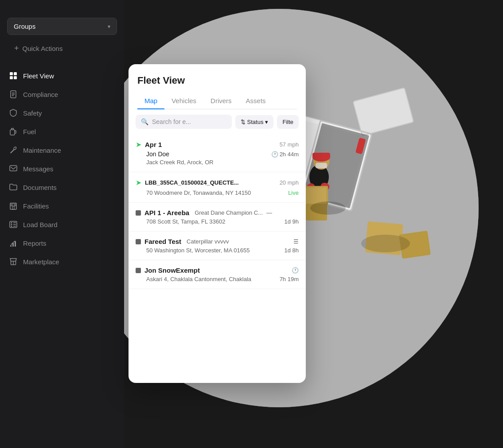 Image resolution: width=503 pixels, height=448 pixels. What do you see at coordinates (109, 27) in the screenshot?
I see `chevron-down-icon: ▾` at bounding box center [109, 27].